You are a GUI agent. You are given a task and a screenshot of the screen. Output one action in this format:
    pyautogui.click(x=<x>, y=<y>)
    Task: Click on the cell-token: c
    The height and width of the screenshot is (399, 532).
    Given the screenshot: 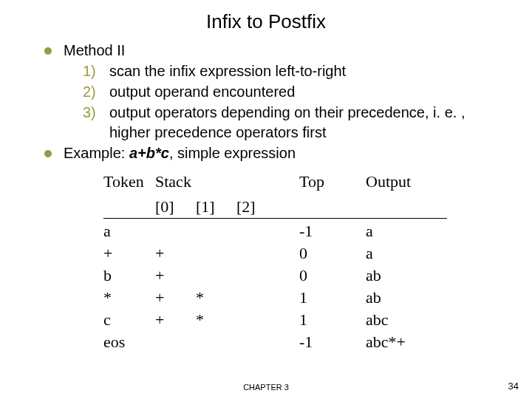 What is the action you would take?
    pyautogui.click(x=129, y=320)
    